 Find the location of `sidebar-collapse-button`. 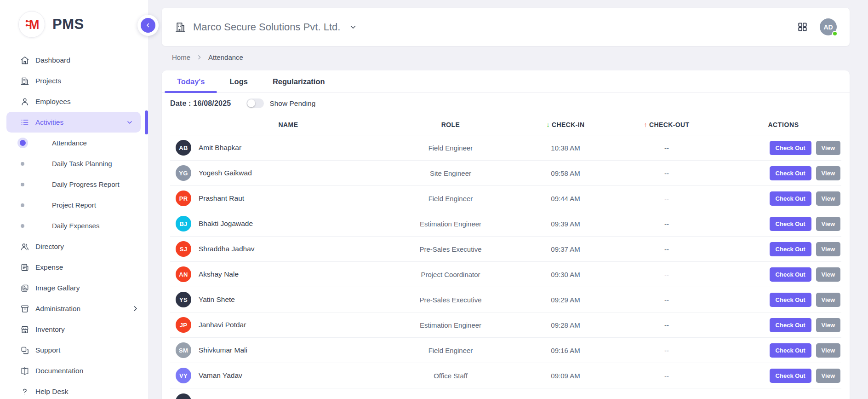

sidebar-collapse-button is located at coordinates (148, 25).